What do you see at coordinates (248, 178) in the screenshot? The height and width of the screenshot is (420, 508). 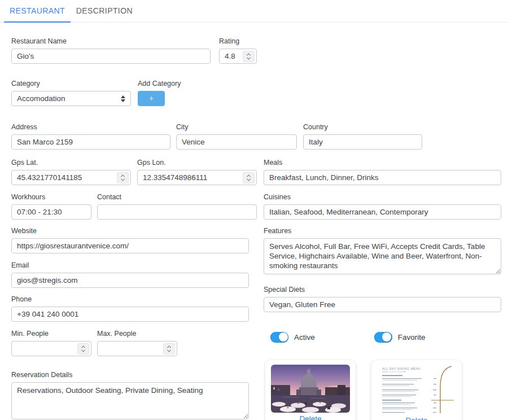 I see `gps-lon-stepper` at bounding box center [248, 178].